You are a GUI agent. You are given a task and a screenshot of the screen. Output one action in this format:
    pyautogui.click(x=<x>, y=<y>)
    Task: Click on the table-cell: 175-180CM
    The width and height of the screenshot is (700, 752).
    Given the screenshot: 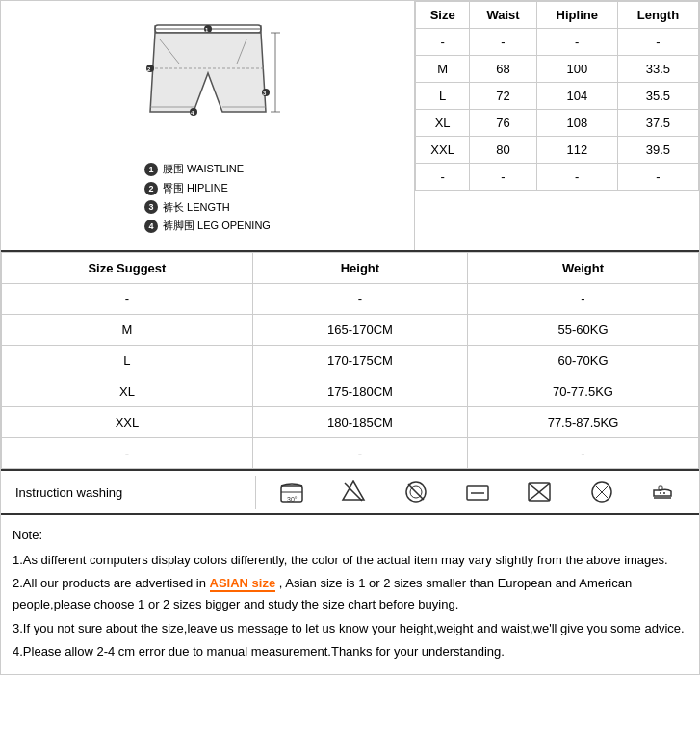 What is the action you would take?
    pyautogui.click(x=360, y=392)
    